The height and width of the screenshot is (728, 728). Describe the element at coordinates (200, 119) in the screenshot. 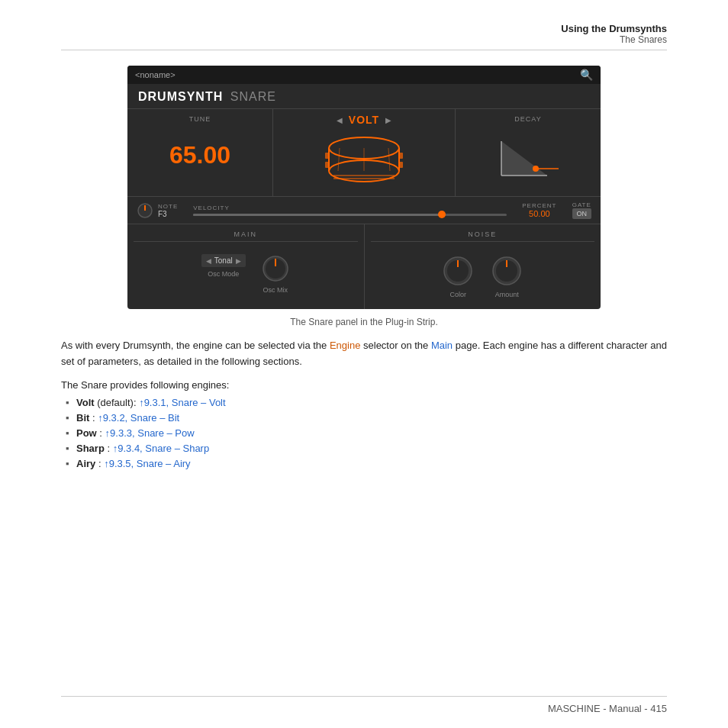

I see `tune-label: TUNE` at that location.